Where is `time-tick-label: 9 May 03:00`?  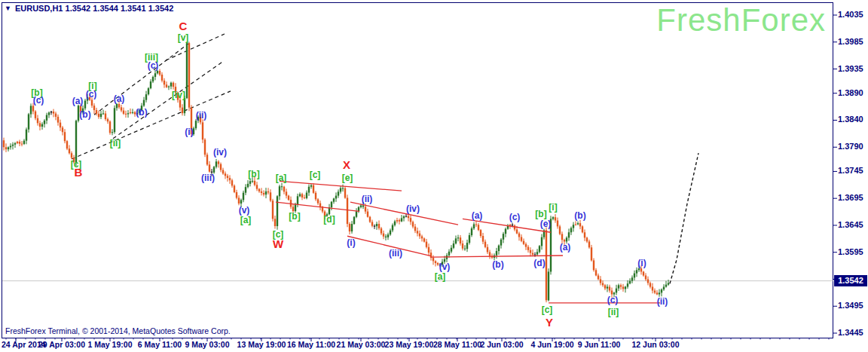
time-tick-label: 9 May 03:00 is located at coordinates (208, 344).